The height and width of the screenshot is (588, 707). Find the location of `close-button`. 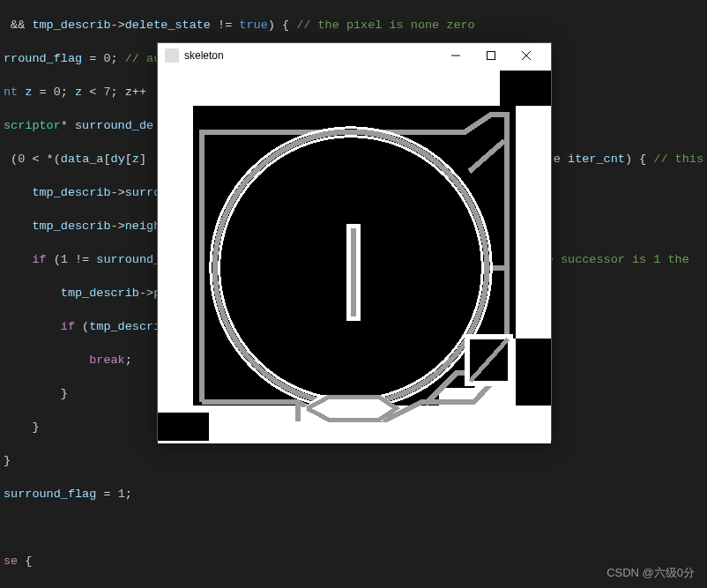

close-button is located at coordinates (526, 56).